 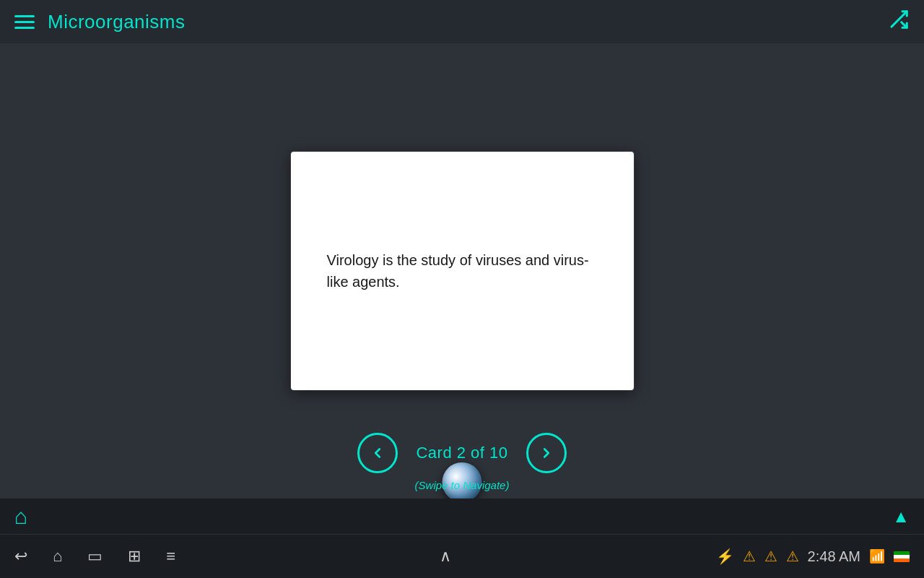 What do you see at coordinates (95, 556) in the screenshot?
I see `sys-nav-left-group: ↩ ⌂ ▭ ⊞ ≡` at bounding box center [95, 556].